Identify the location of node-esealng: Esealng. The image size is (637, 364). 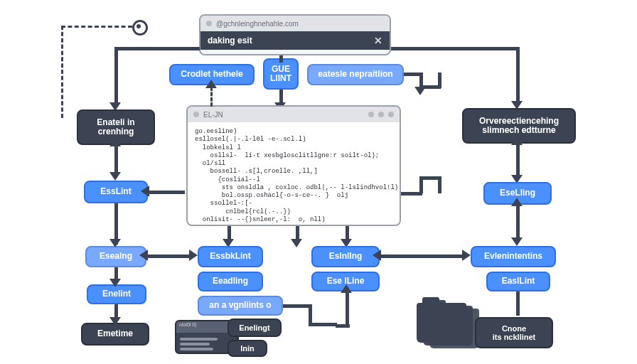
(116, 257).